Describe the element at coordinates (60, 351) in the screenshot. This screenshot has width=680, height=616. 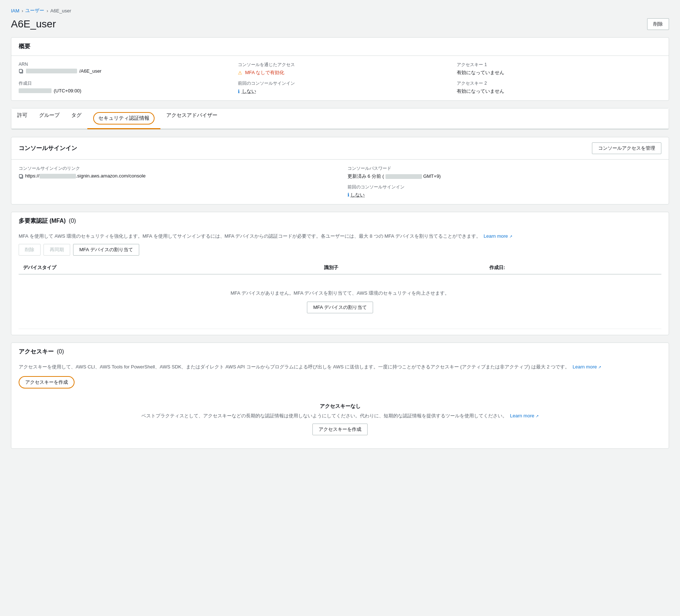
I see `access-keys-count: (0)` at that location.